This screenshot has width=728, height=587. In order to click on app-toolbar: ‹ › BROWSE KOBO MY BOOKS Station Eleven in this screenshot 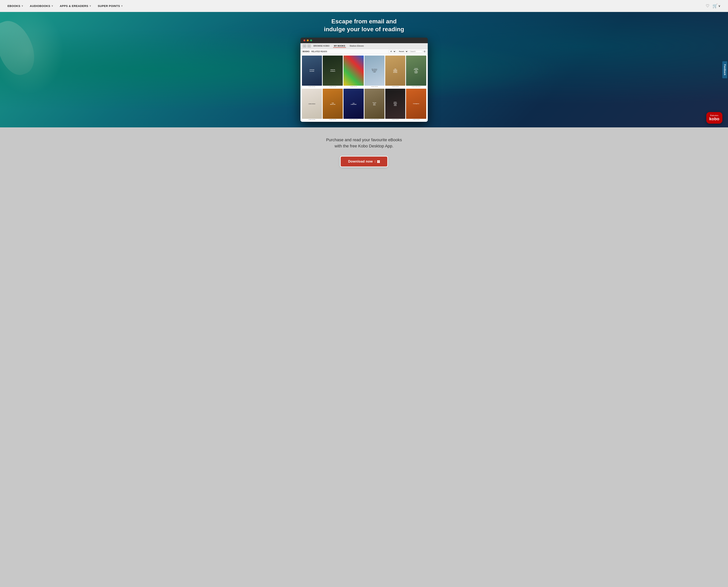, I will do `click(364, 46)`.